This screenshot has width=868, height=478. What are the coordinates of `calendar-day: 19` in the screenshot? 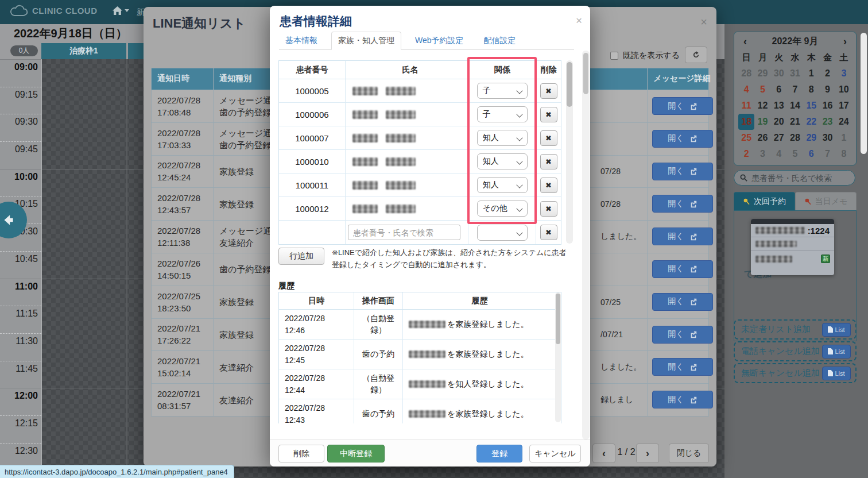 It's located at (762, 122).